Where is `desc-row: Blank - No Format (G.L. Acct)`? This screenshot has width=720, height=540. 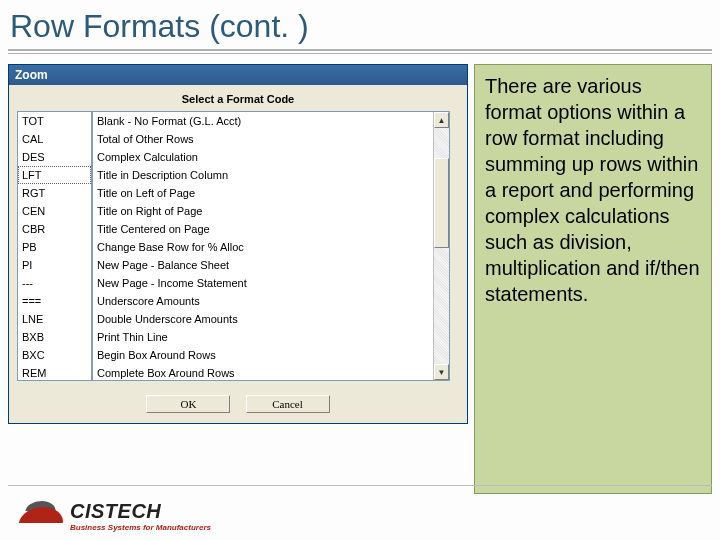
desc-row: Blank - No Format (G.L. Acct) is located at coordinates (263, 121).